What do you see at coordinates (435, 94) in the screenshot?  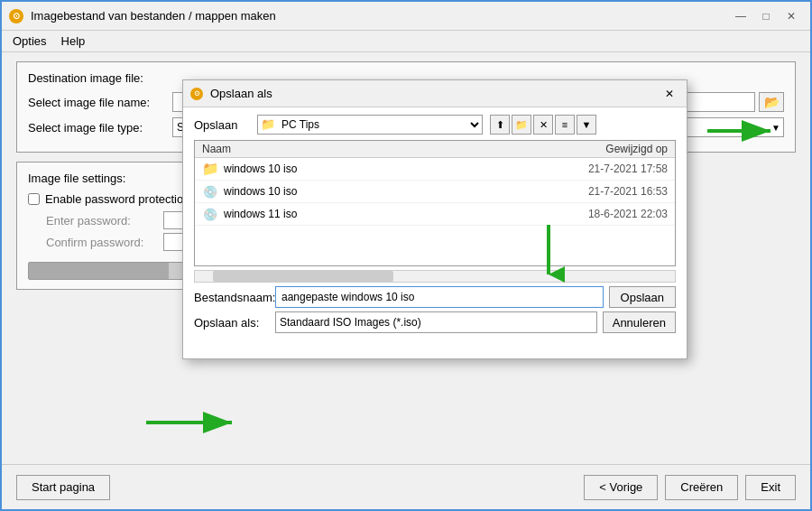 I see `dialog-title: Opslaan als` at bounding box center [435, 94].